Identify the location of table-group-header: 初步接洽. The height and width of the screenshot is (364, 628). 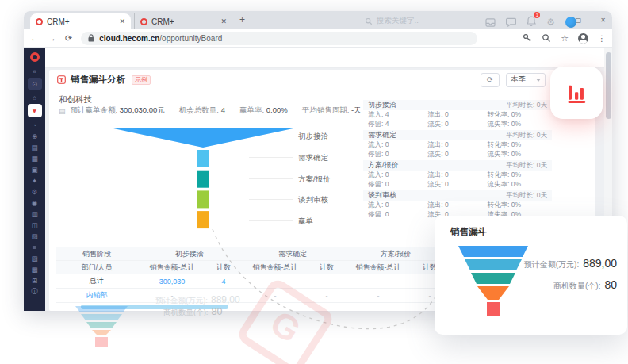
(190, 254).